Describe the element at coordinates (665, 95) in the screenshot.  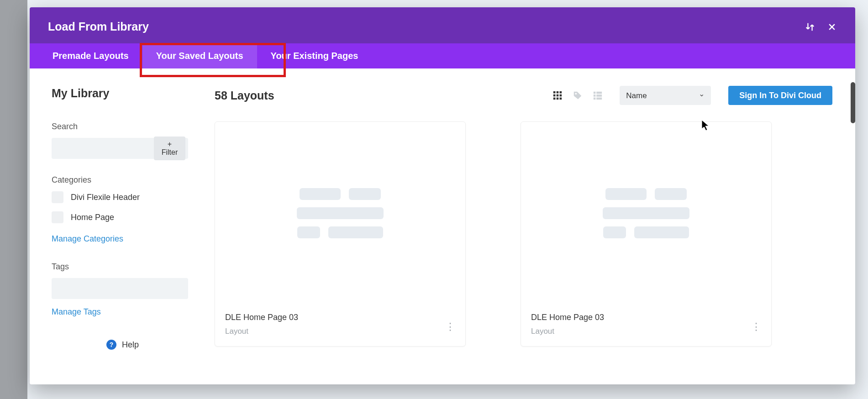
I see `sort-select-wrap: Name` at that location.